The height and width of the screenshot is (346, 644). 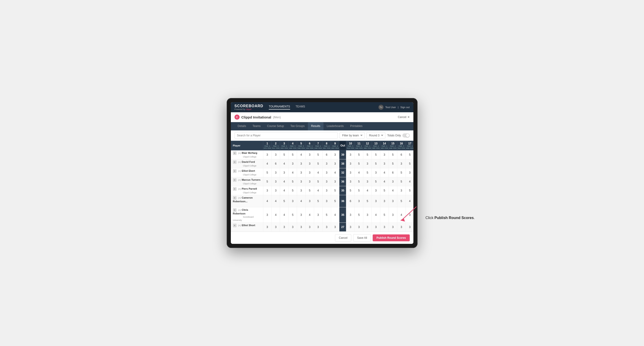 What do you see at coordinates (293, 173) in the screenshot?
I see `hole-4-score: 4` at bounding box center [293, 173].